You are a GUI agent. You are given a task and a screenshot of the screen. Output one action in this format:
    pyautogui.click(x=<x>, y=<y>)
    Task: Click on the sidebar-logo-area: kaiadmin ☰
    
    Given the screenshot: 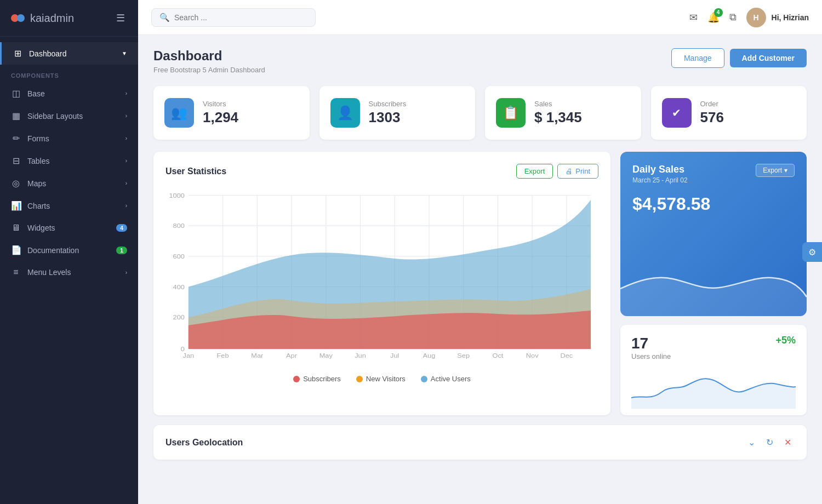 What is the action you would take?
    pyautogui.click(x=69, y=19)
    